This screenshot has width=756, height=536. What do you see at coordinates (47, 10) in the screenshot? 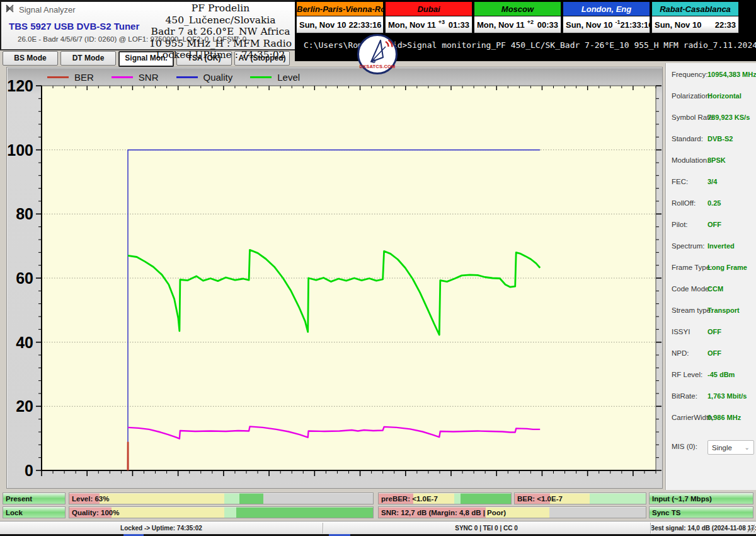
I see `window-title: Signal Analyzer` at bounding box center [47, 10].